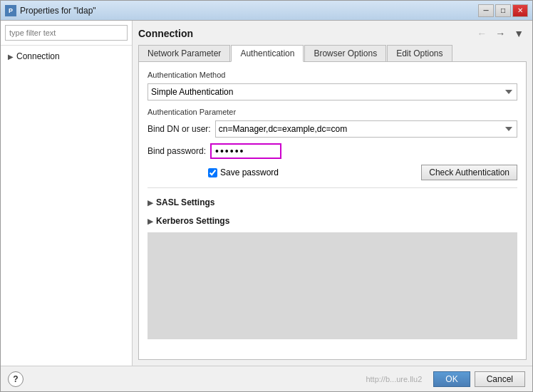  What do you see at coordinates (249, 11) in the screenshot?
I see `window-title: Properties for "ldap"` at bounding box center [249, 11].